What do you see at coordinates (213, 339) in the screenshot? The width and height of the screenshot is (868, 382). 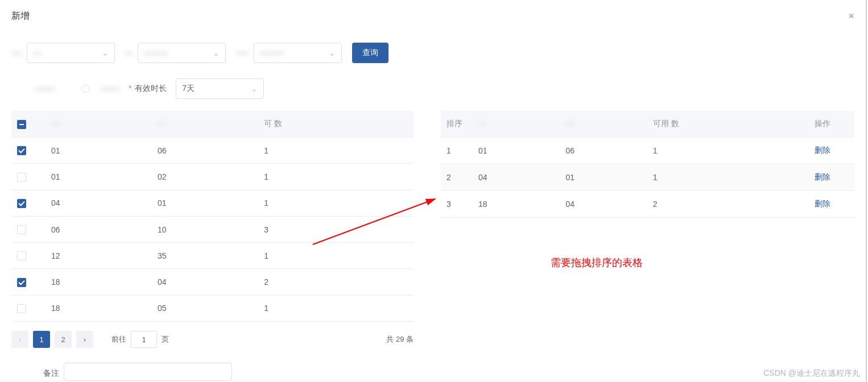 I see `pagination: ‹ 1 2 › 前往 页 共 29 条` at bounding box center [213, 339].